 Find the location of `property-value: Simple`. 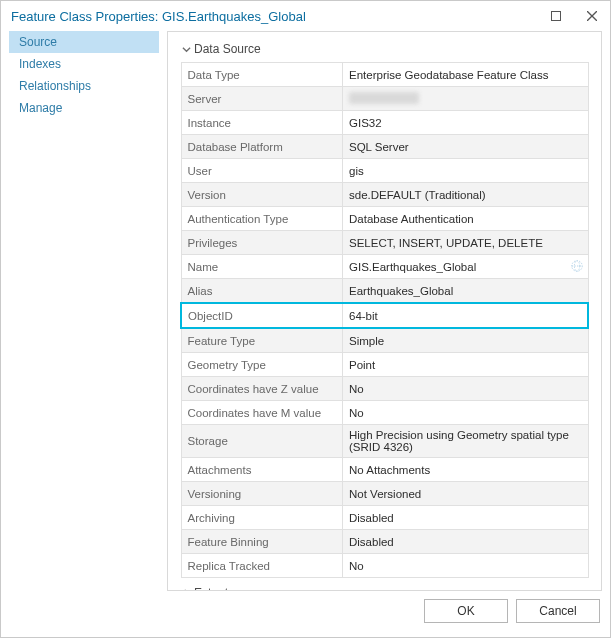

property-value: Simple is located at coordinates (466, 340).